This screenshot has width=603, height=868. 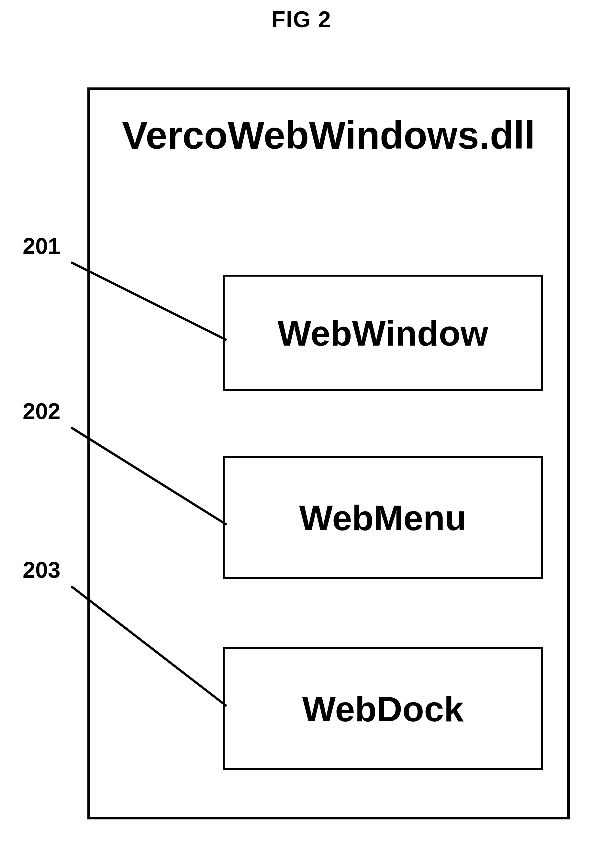 I want to click on reference-number-203: 203, so click(x=42, y=570).